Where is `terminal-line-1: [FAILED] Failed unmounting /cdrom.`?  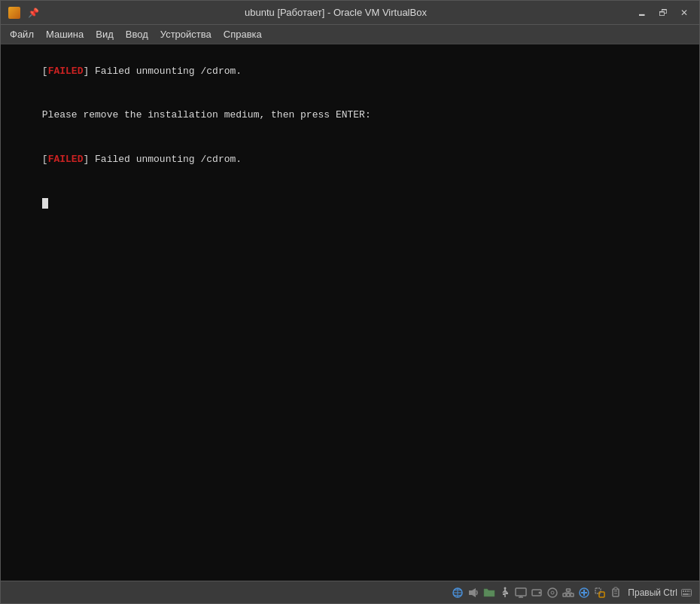 terminal-line-1: [FAILED] Failed unmounting /cdrom. is located at coordinates (350, 71).